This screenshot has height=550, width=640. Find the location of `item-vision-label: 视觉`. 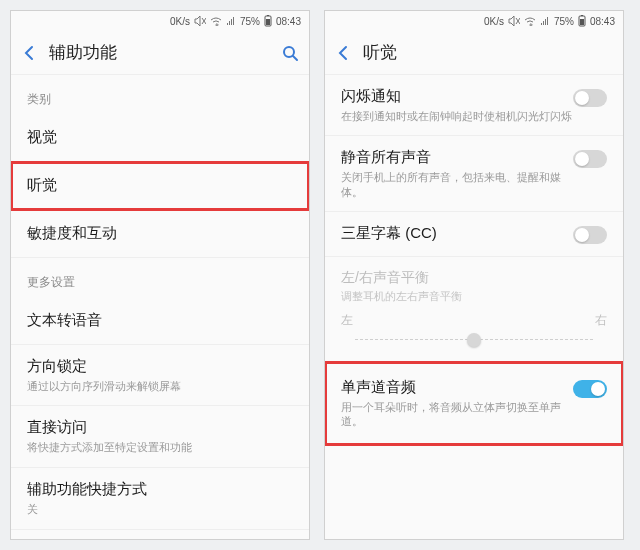

item-vision-label: 视觉 is located at coordinates (160, 138).